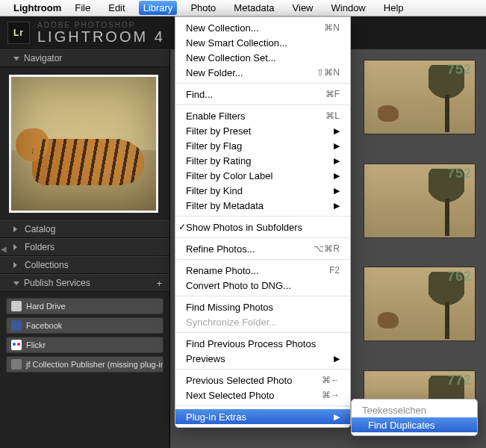 The width and height of the screenshot is (486, 448). Describe the element at coordinates (116, 7) in the screenshot. I see `menubar-edit: Edit` at that location.